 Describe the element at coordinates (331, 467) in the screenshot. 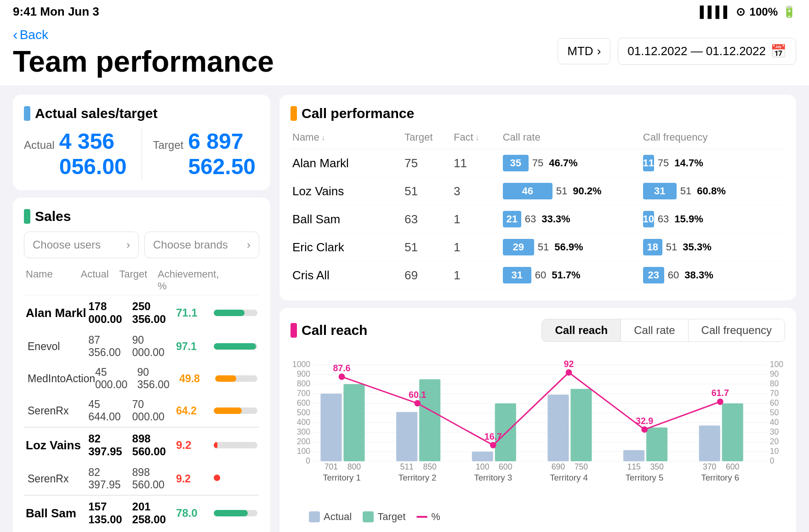

I see `svg-text: 701` at that location.